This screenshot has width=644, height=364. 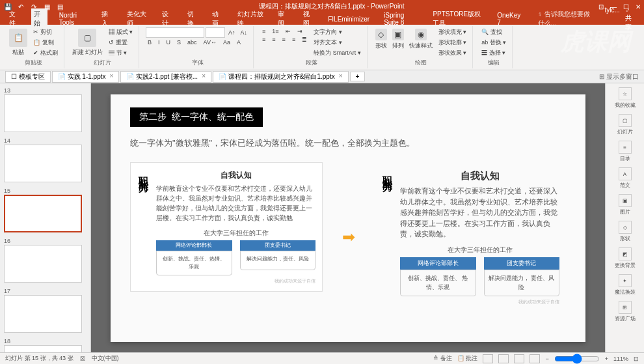 What do you see at coordinates (294, 40) in the screenshot?
I see `align-justify-button: ≡` at bounding box center [294, 40].